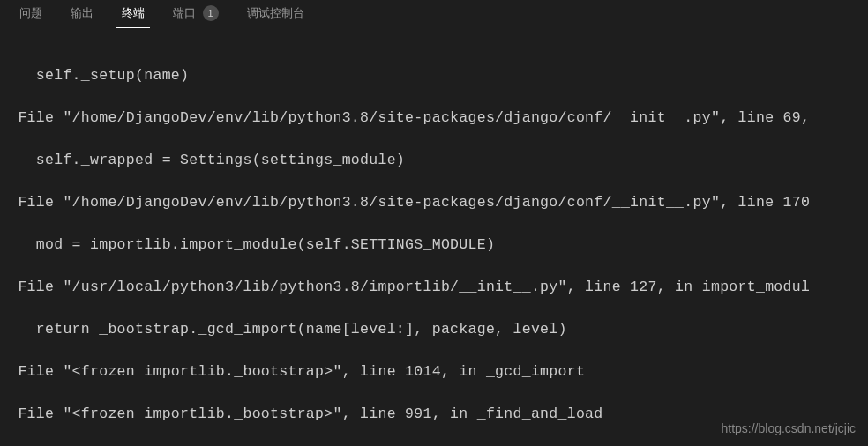 The image size is (868, 446). I want to click on traceback-line: self._setup(name), so click(434, 76).